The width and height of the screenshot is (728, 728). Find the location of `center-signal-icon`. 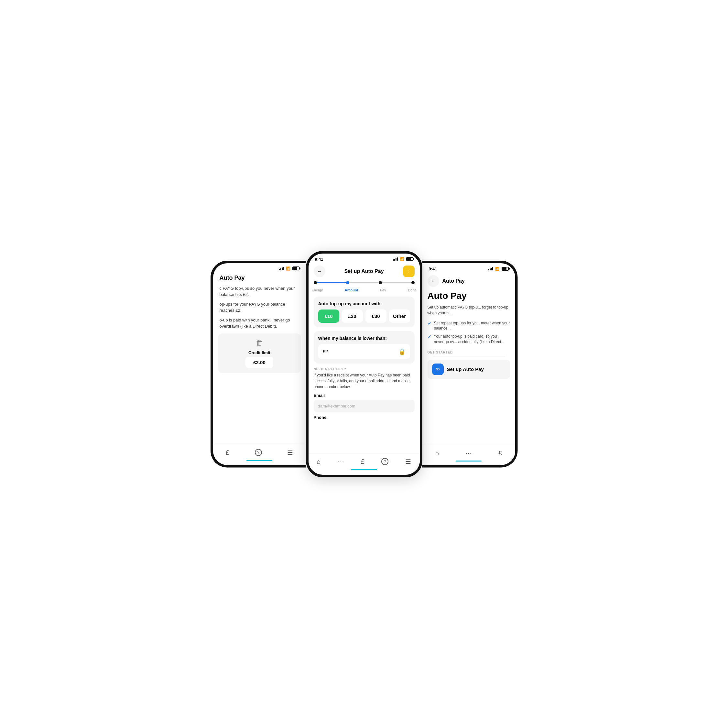

center-signal-icon is located at coordinates (396, 259).